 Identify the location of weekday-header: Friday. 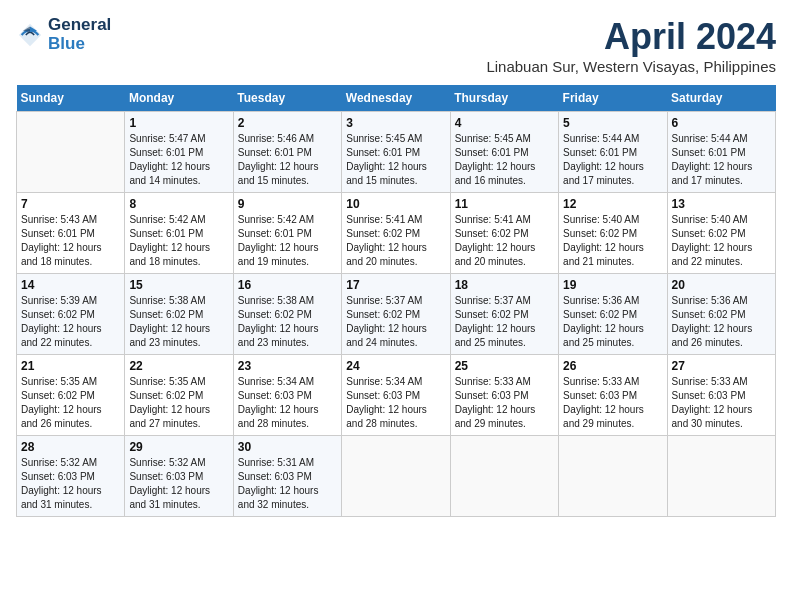
(613, 98).